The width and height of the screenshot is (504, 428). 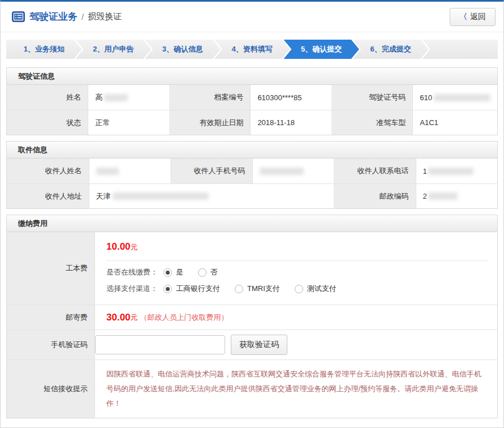 I want to click on back-button: 〈 返回, so click(x=473, y=17).